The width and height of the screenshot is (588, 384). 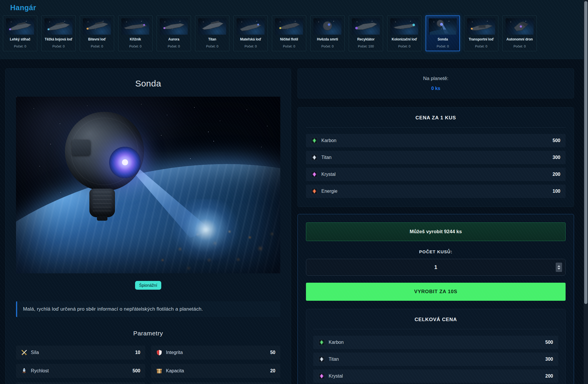 What do you see at coordinates (557, 191) in the screenshot?
I see `resource-value: 100` at bounding box center [557, 191].